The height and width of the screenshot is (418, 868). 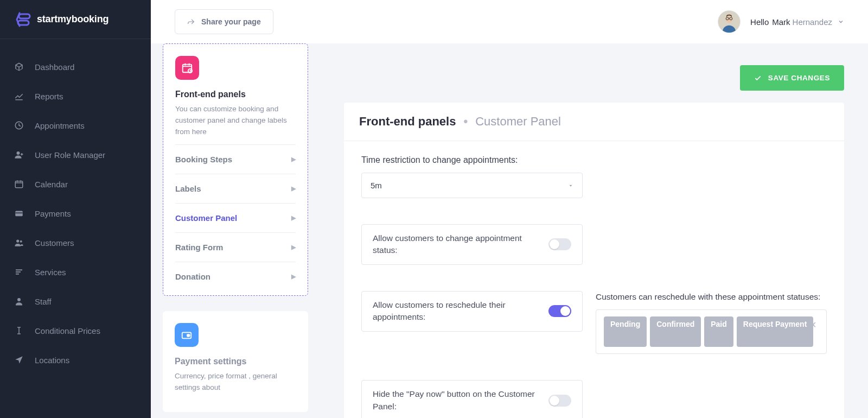 What do you see at coordinates (594, 122) in the screenshot?
I see `detail-breadcrumb: Front-end panels • Customer Panel` at bounding box center [594, 122].